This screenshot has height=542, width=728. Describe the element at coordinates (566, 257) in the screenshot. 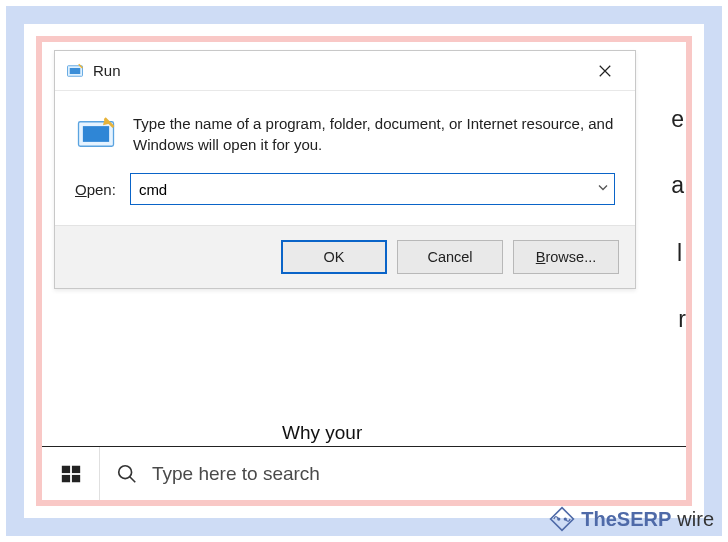

I see `browse-button: Browse...` at that location.